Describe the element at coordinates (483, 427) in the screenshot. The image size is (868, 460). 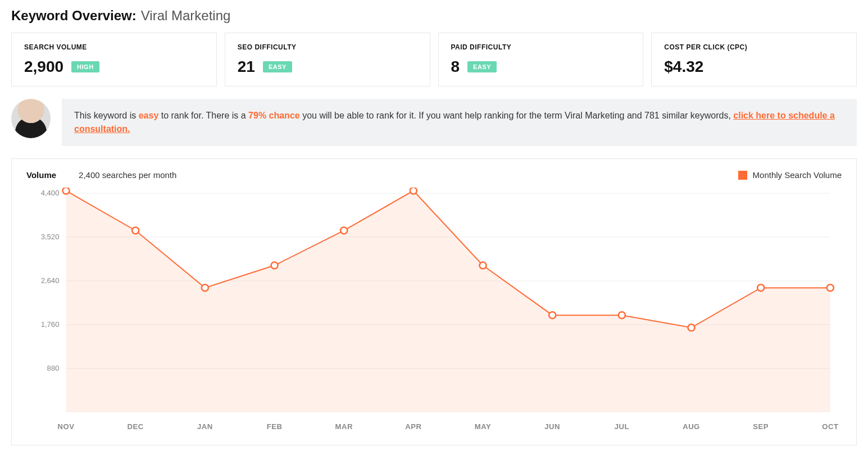
I see `svg-text: MAY` at that location.